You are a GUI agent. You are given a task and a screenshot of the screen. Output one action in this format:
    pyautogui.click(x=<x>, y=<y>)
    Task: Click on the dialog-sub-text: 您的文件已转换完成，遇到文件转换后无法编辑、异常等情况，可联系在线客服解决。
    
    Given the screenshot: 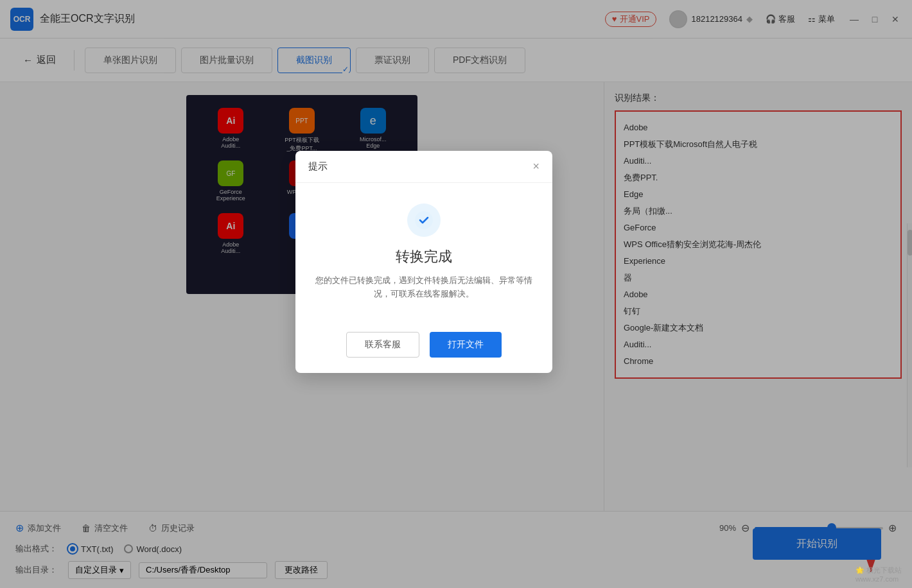 What is the action you would take?
    pyautogui.click(x=424, y=288)
    